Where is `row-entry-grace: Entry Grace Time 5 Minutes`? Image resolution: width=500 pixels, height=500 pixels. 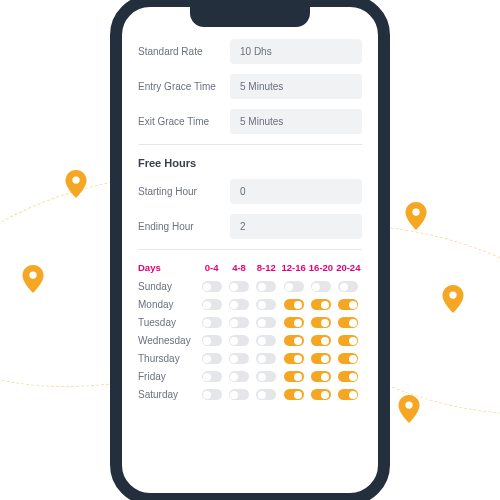 row-entry-grace: Entry Grace Time 5 Minutes is located at coordinates (250, 86).